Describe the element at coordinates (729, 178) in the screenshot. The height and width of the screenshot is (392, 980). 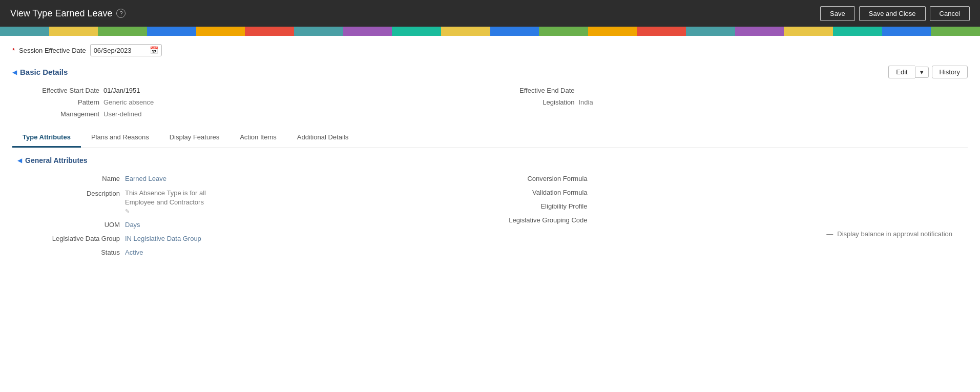
I see `attr-conversion-row: Conversion Formula` at that location.